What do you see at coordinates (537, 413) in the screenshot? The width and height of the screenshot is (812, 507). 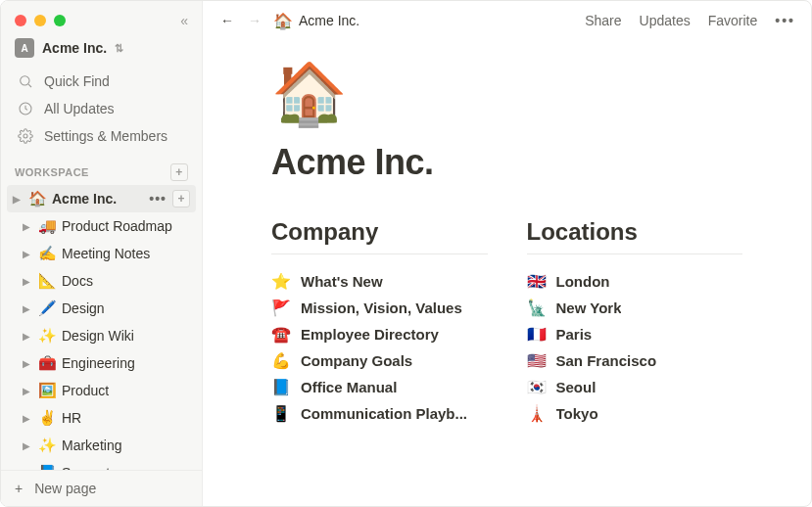 I see `page-link-emoji: 🗼` at bounding box center [537, 413].